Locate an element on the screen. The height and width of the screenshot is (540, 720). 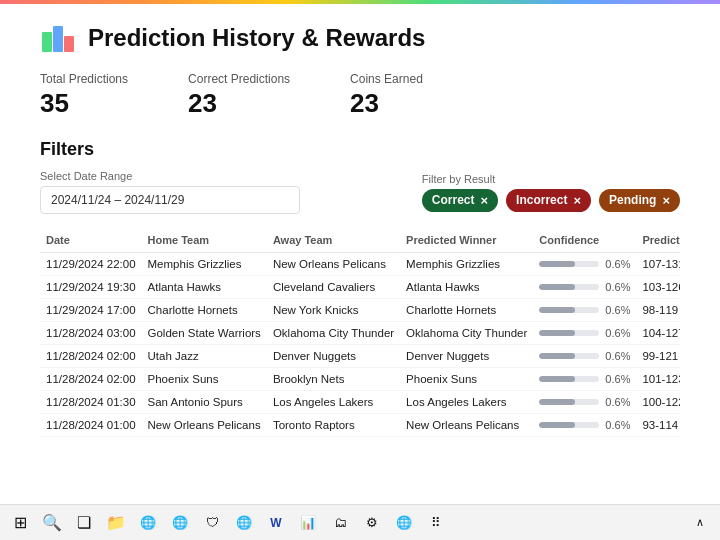
search-icon: 🔍 is located at coordinates (52, 523).